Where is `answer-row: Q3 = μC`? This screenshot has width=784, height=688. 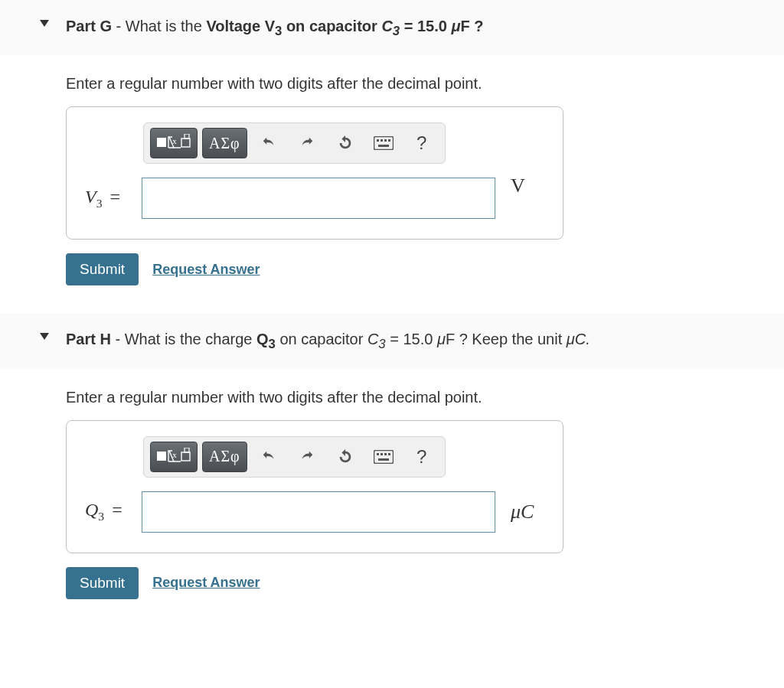
answer-row: Q3 = μC is located at coordinates (315, 512).